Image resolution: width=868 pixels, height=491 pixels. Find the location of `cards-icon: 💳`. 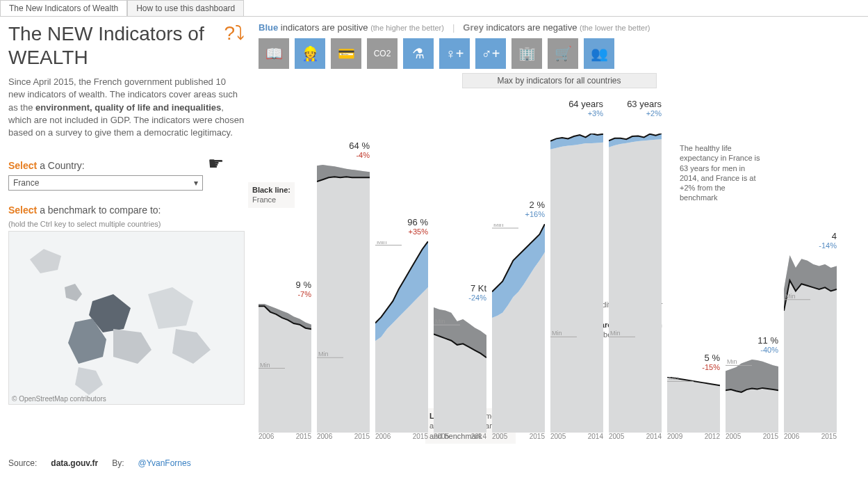

cards-icon: 💳 is located at coordinates (346, 54).